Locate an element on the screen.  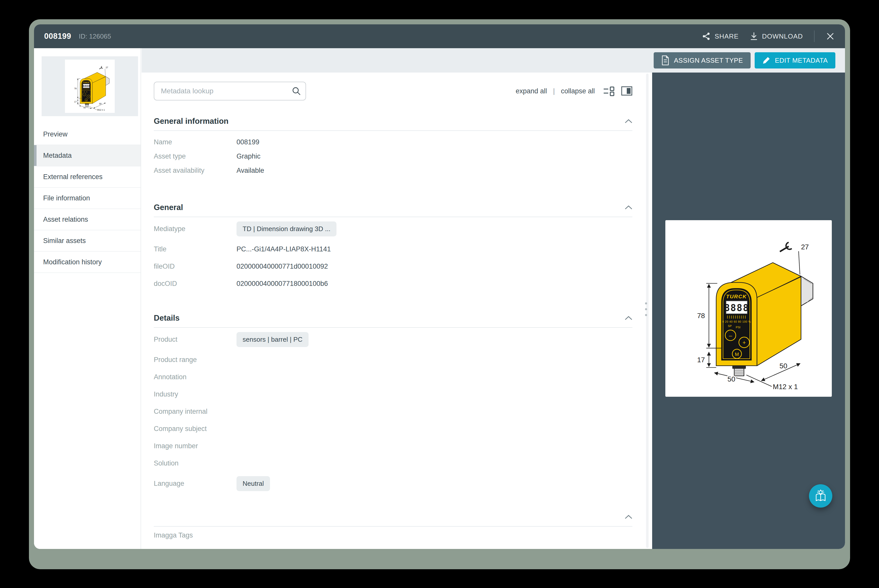
sidebar-item-label: File information is located at coordinates (67, 198).